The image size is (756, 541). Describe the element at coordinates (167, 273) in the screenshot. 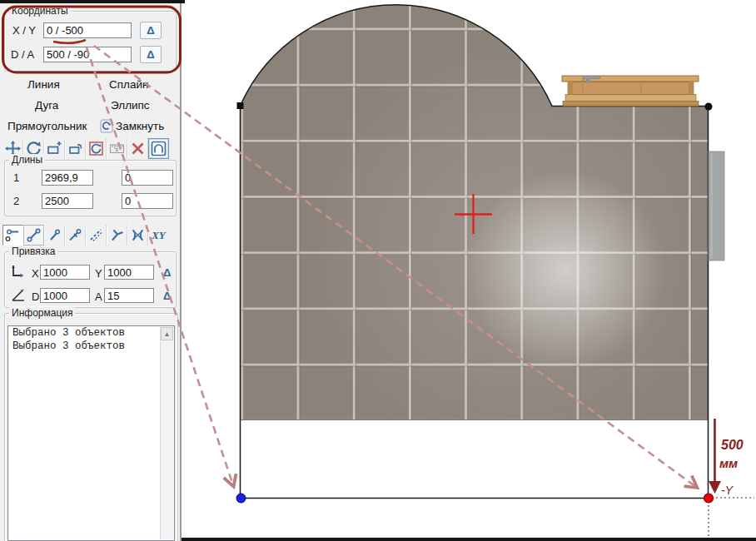

I see `snap-xy-delta-button: Δ` at that location.